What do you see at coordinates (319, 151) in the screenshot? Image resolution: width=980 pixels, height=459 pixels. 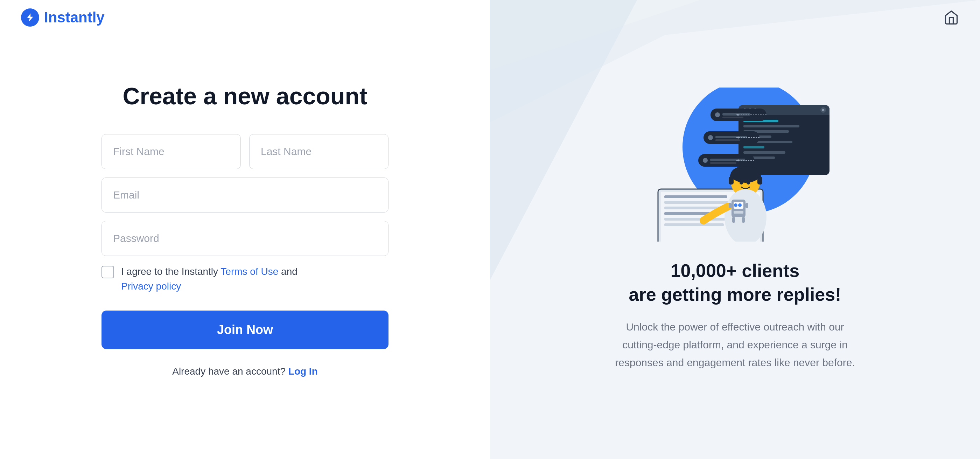 I see `last-name-input` at bounding box center [319, 151].